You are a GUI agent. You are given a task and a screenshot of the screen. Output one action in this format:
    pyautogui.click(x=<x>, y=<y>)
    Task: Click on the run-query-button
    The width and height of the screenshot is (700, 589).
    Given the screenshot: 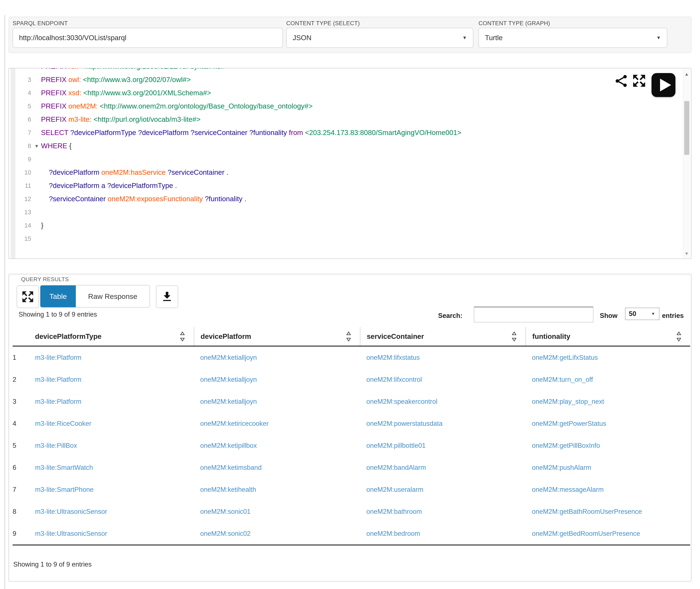 What is the action you would take?
    pyautogui.click(x=664, y=85)
    